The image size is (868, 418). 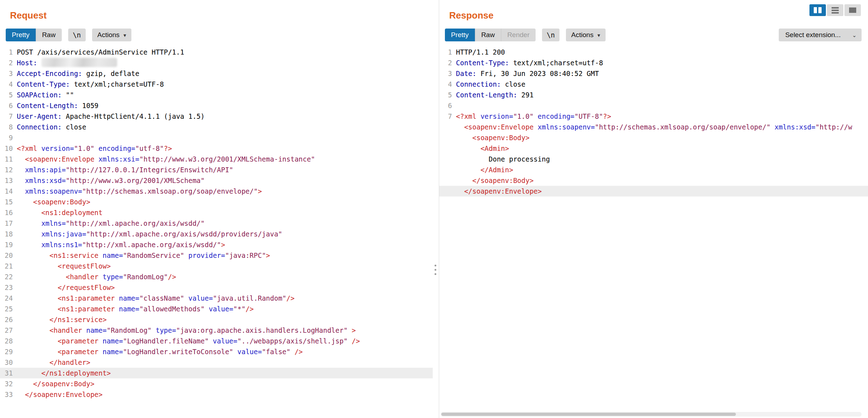 I want to click on split-columns-view-button, so click(x=818, y=10).